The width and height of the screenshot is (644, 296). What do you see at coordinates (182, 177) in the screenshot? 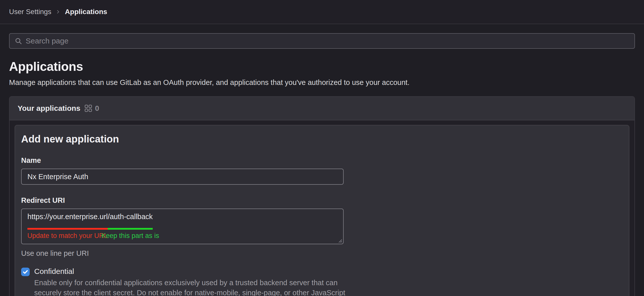
I see `name-input` at bounding box center [182, 177].